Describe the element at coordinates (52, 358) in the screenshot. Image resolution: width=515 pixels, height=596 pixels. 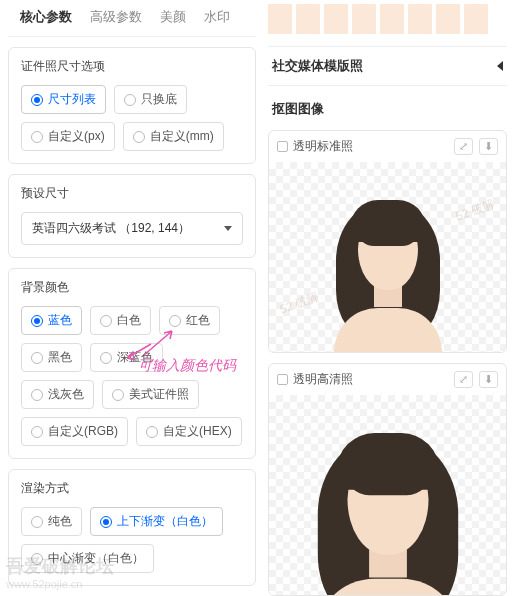
I see `bg-black-radio: 黑色` at that location.